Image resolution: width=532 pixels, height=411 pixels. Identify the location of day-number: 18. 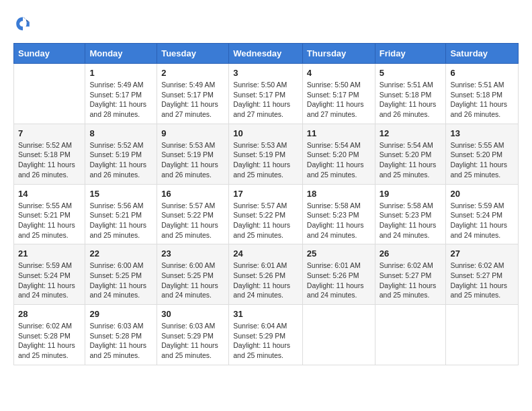
(339, 193).